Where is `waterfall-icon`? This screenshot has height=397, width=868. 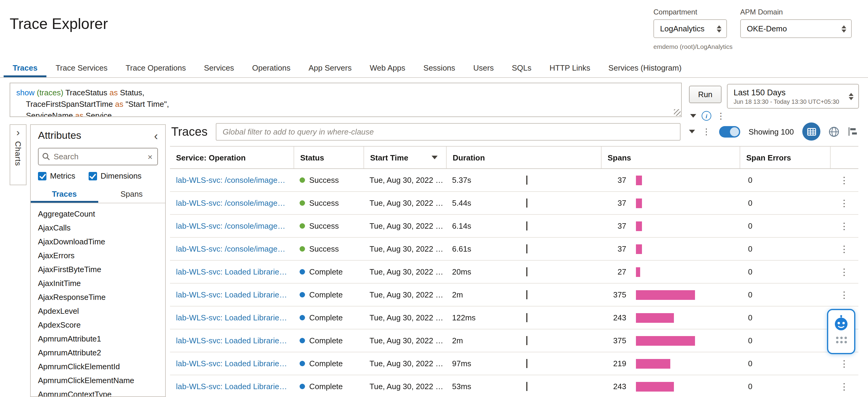 waterfall-icon is located at coordinates (853, 132).